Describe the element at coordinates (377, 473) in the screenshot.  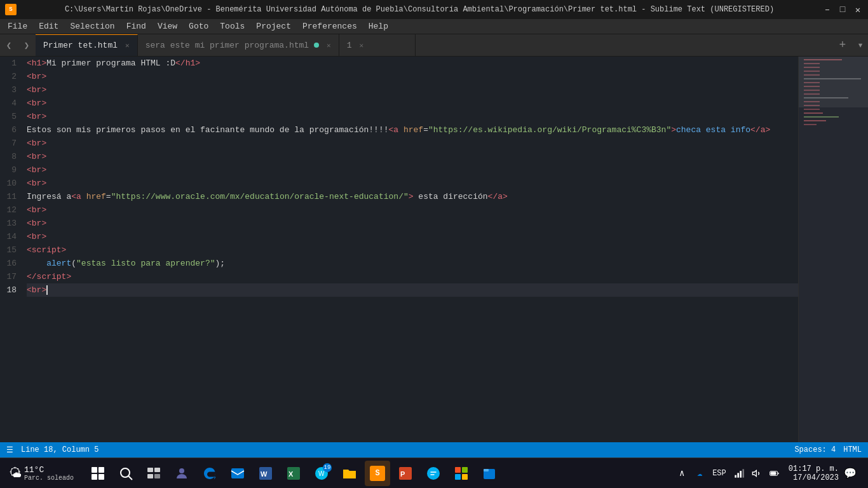
I see `sublime-button: S` at that location.